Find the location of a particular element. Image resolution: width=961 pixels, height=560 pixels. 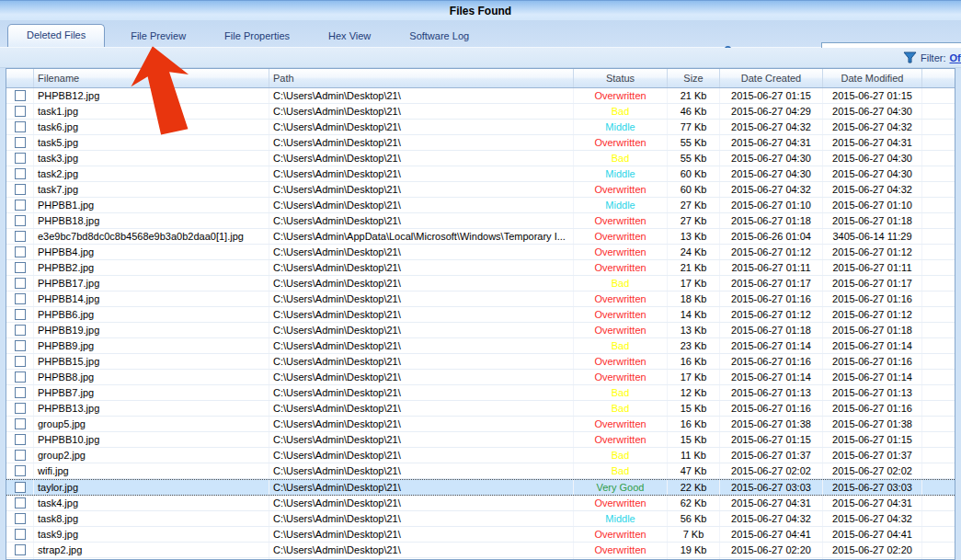

table-row: task9.jpg C:\Users\Admin\Desktop\21\ Ove… is located at coordinates (480, 535).